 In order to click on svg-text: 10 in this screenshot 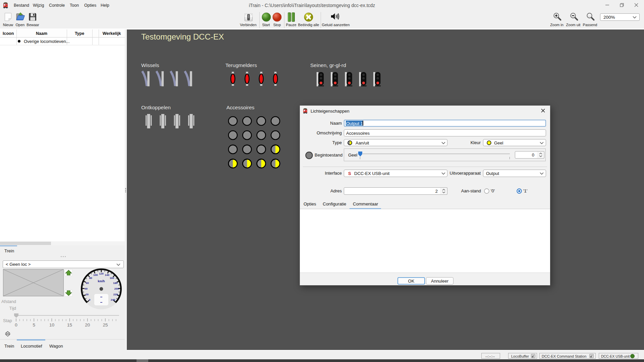, I will do `click(52, 325)`.